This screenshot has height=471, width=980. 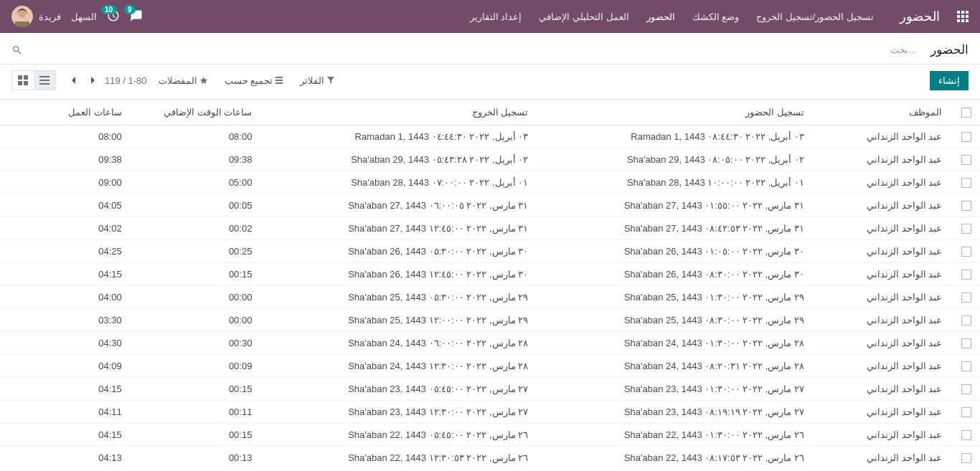 What do you see at coordinates (196, 137) in the screenshot?
I see `cell-extra-hours: 08:00` at bounding box center [196, 137].